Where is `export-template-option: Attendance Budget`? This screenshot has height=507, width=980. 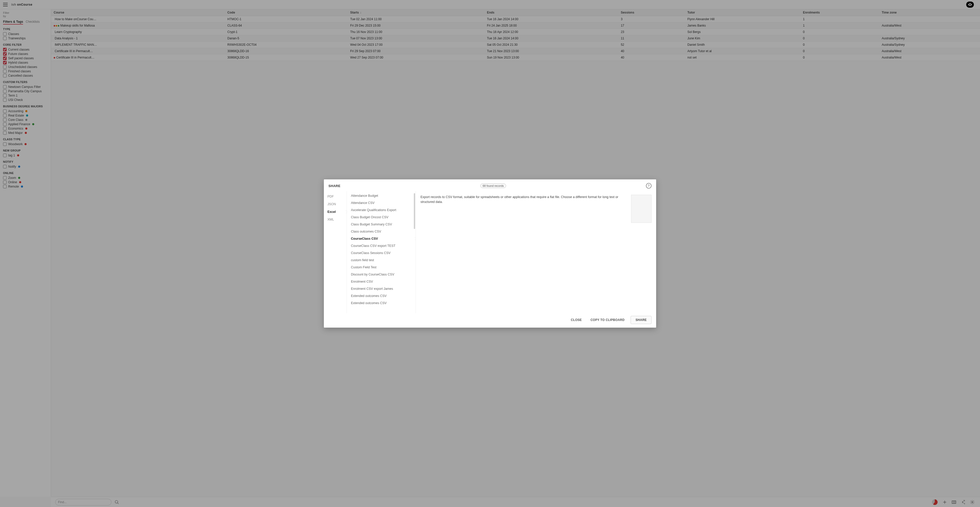
export-template-option: Attendance Budget is located at coordinates (381, 195).